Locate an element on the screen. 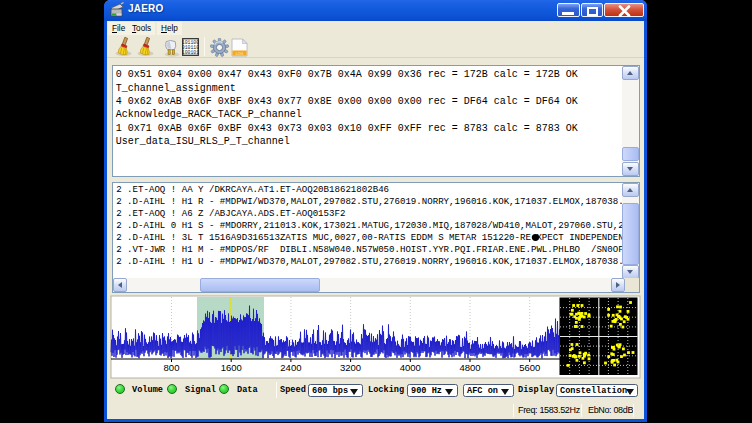 The image size is (752, 423). svg-text: 4000 is located at coordinates (410, 368).